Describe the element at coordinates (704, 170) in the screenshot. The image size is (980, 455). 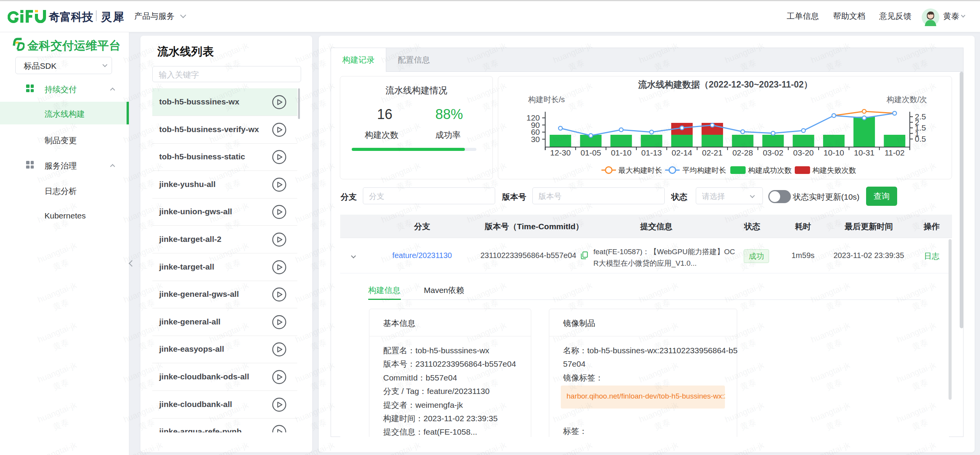
I see `svg-text: 平均构建时长` at that location.